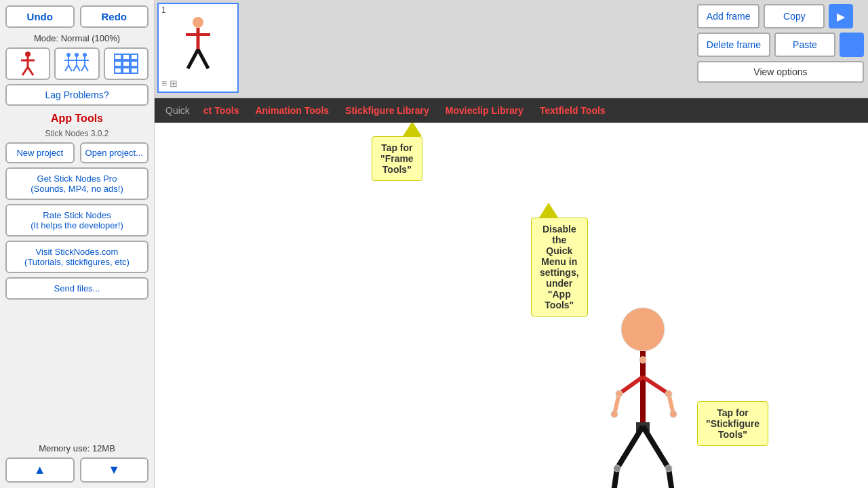 This screenshot has height=488, width=868. I want to click on memory-up-button: ▲, so click(40, 470).